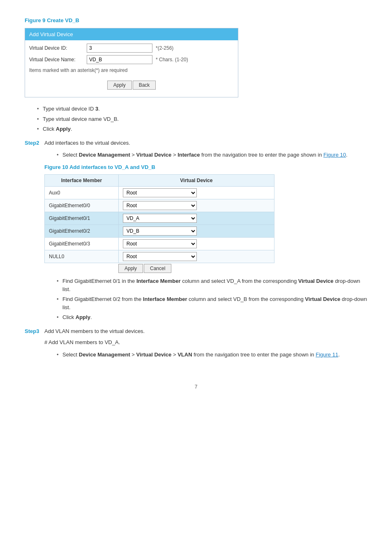 Image resolution: width=392 pixels, height=555 pixels. I want to click on vd-cell: VD_B, so click(196, 231).